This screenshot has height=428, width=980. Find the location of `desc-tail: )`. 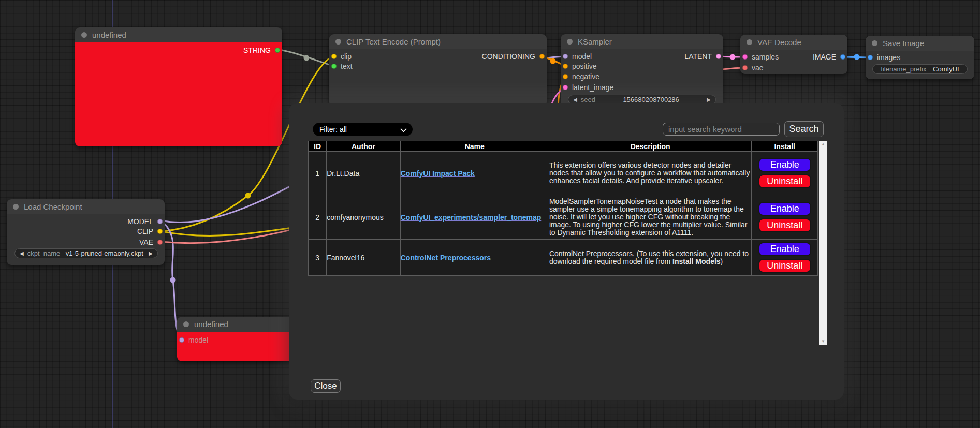

desc-tail: ) is located at coordinates (722, 261).